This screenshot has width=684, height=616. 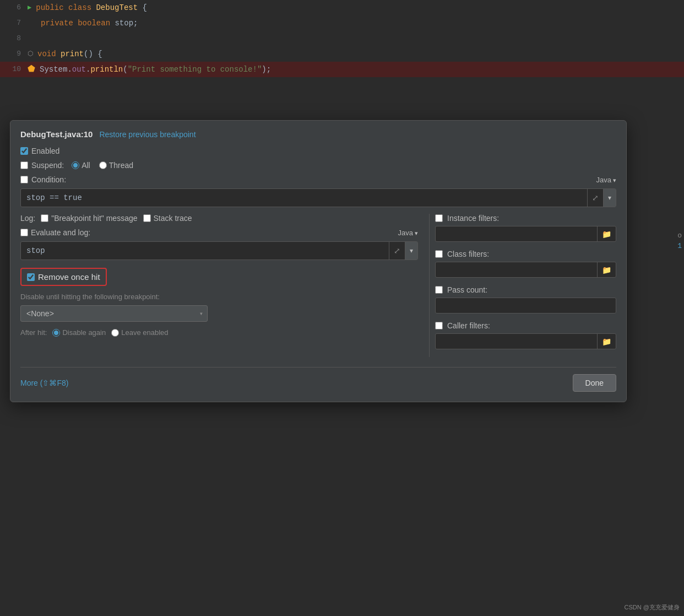 I want to click on disable-again-label: Disable again, so click(x=79, y=333).